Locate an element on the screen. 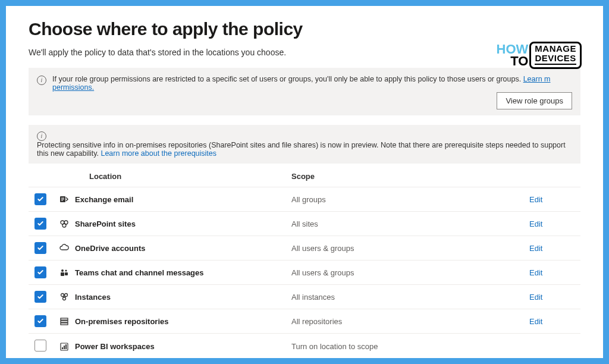 Image resolution: width=609 pixels, height=364 pixels. location-scope: All sites is located at coordinates (410, 224).